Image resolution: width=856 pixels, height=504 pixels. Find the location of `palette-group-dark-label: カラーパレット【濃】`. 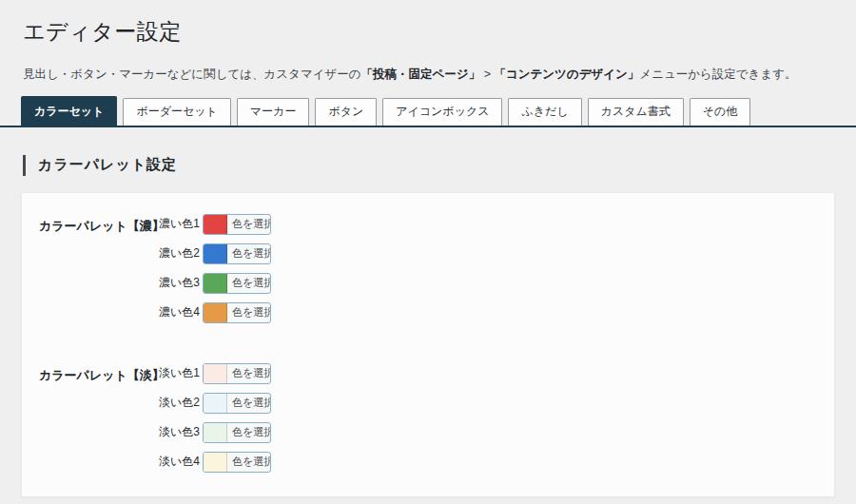

palette-group-dark-label: カラーパレット【濃】 is located at coordinates (99, 224).